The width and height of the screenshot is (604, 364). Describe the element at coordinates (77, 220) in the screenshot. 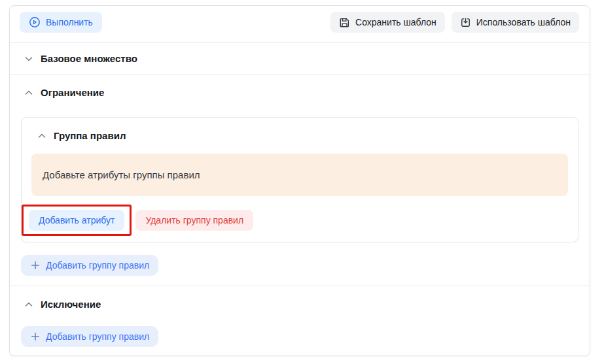

I see `add-attribute-button: Добавить атрибут` at that location.